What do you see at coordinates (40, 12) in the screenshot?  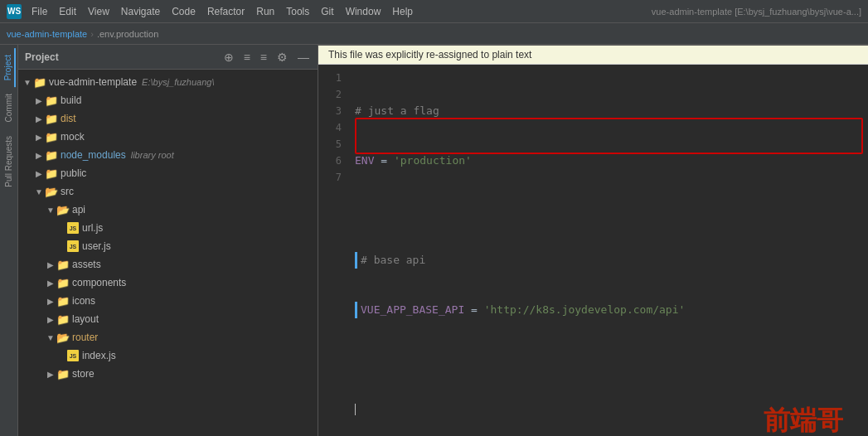 I see `menu-file: File` at bounding box center [40, 12].